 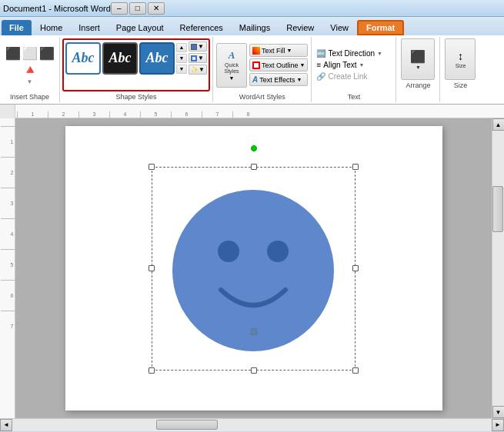 What do you see at coordinates (156, 8) in the screenshot?
I see `close-button: ✕` at bounding box center [156, 8].